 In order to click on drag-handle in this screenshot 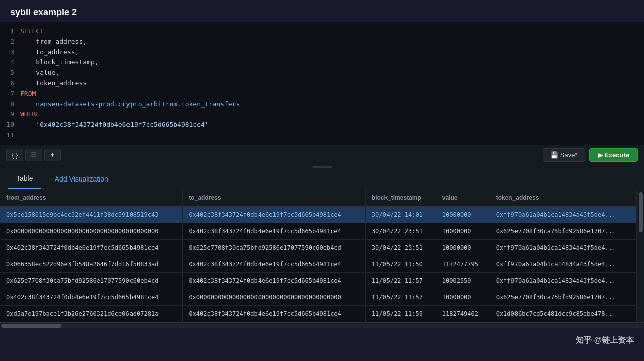, I will do `click(322, 167)`.